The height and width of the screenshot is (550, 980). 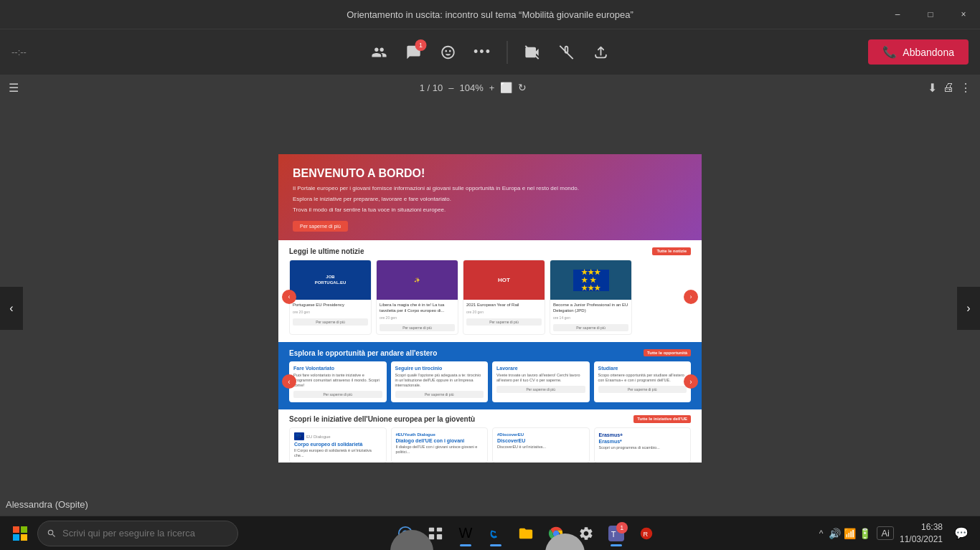 I want to click on init-card-2: #EUYouth Dialogue Dialogo dell'UE con i …, so click(x=440, y=445).